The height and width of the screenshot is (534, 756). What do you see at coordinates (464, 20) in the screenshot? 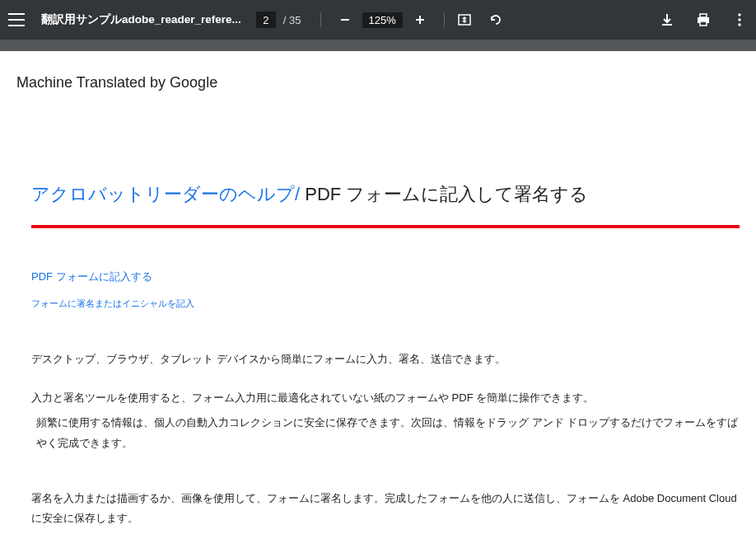
I see `fit-page-button` at bounding box center [464, 20].